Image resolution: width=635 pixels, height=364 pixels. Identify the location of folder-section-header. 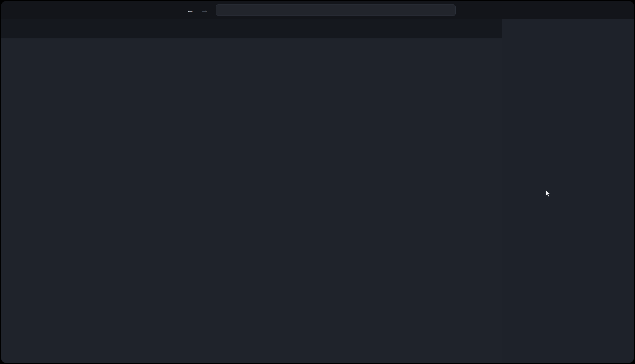
(559, 45).